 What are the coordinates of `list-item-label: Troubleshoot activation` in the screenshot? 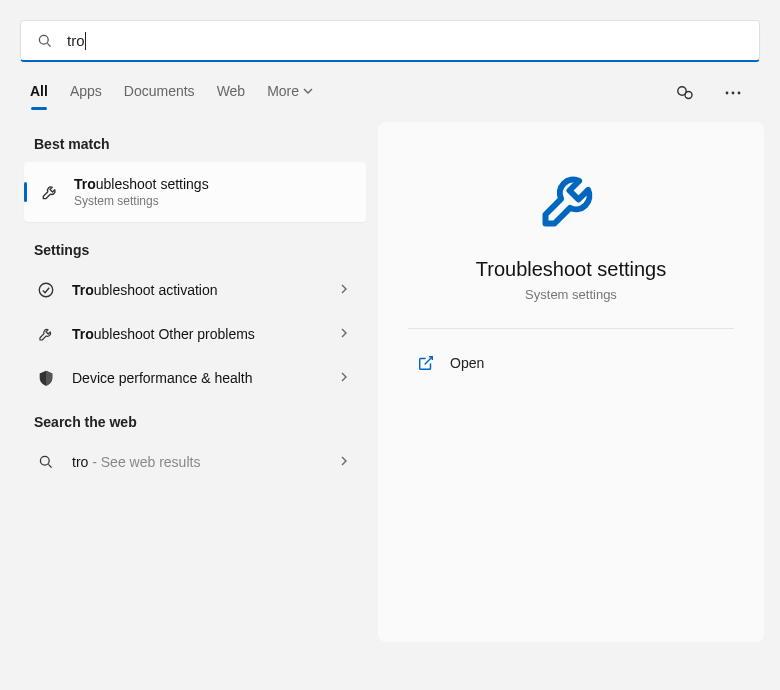 It's located at (197, 290).